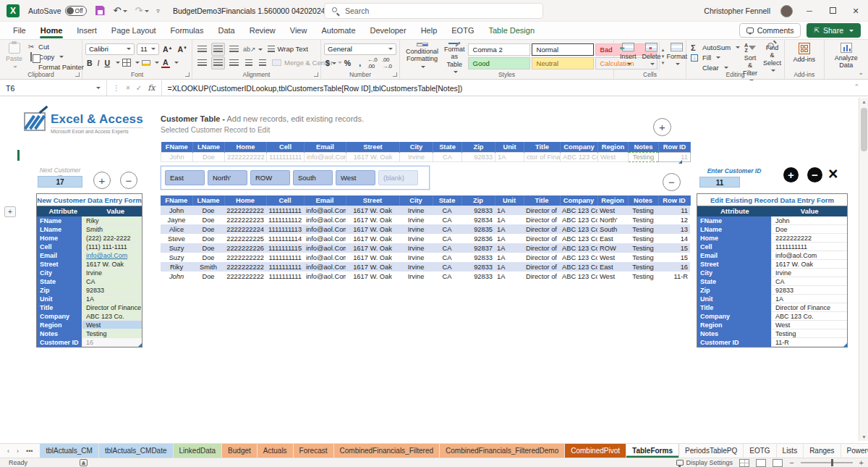 The width and height of the screenshot is (868, 467). What do you see at coordinates (422, 56) in the screenshot?
I see `conditional-formatting-button: ConditionalFormatting` at bounding box center [422, 56].